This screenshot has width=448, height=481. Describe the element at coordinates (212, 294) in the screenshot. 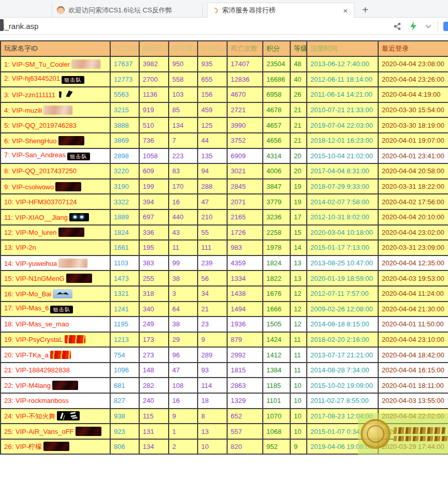

I see `cell-gun-kills: 34` at that location.